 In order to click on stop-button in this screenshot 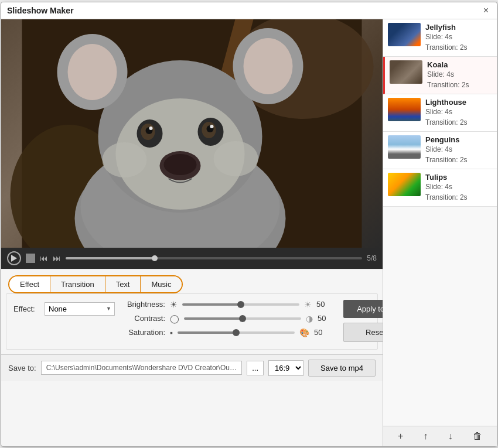, I will do `click(30, 258)`.